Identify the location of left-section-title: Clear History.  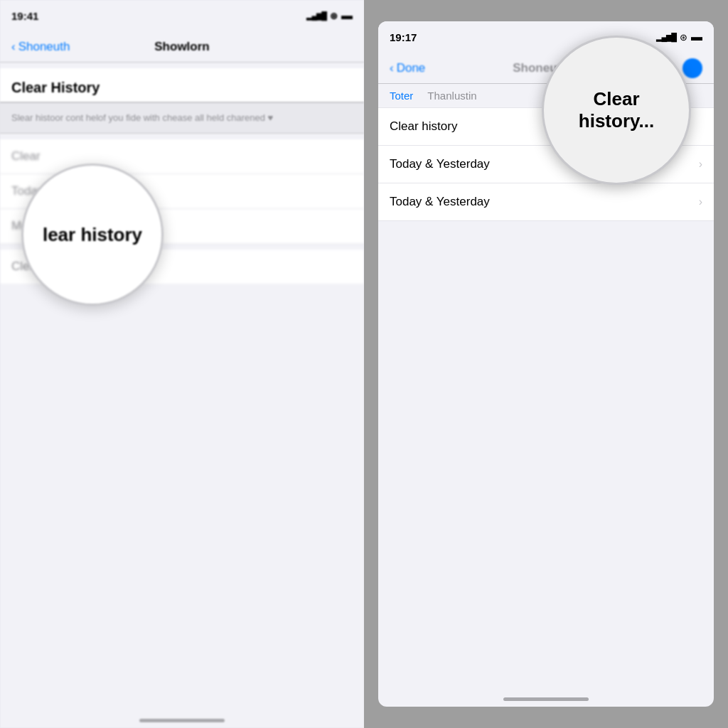
(182, 85).